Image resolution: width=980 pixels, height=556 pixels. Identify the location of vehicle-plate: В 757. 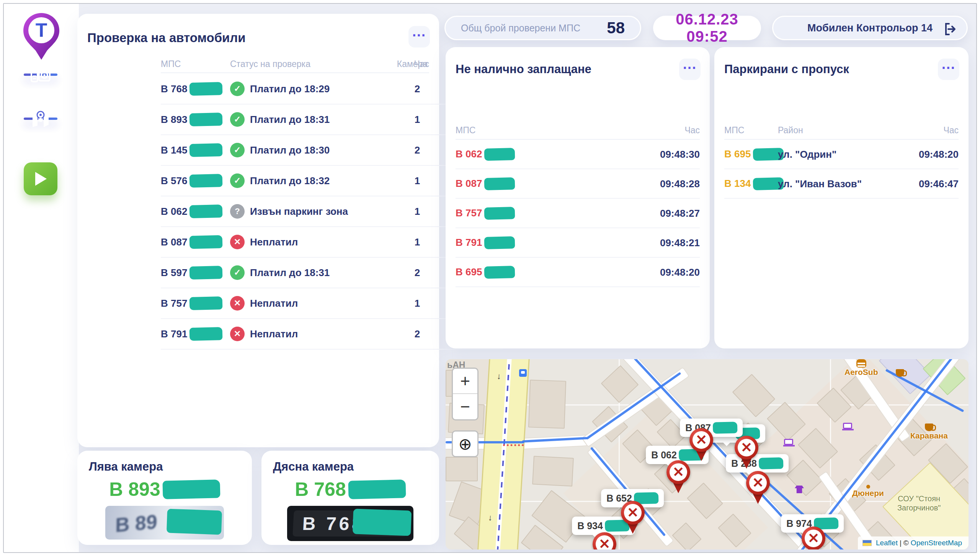
(485, 213).